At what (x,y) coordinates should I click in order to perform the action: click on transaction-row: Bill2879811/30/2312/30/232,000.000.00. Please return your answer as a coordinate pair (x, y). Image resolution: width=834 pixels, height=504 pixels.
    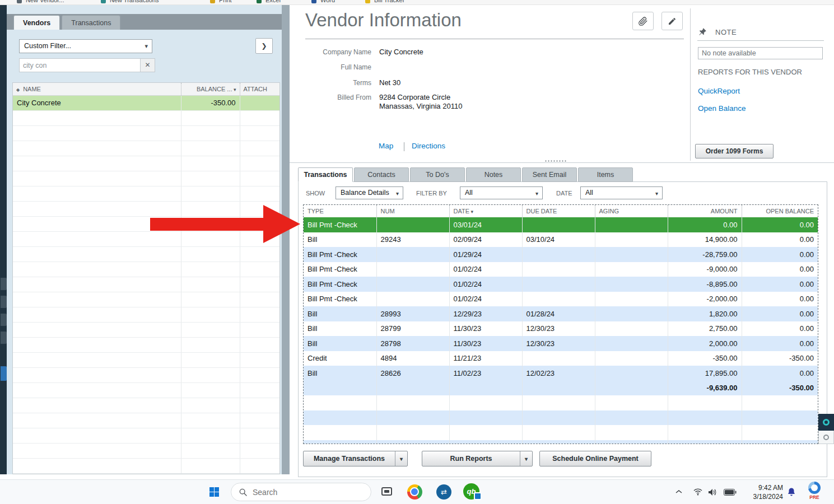
    Looking at the image, I should click on (561, 344).